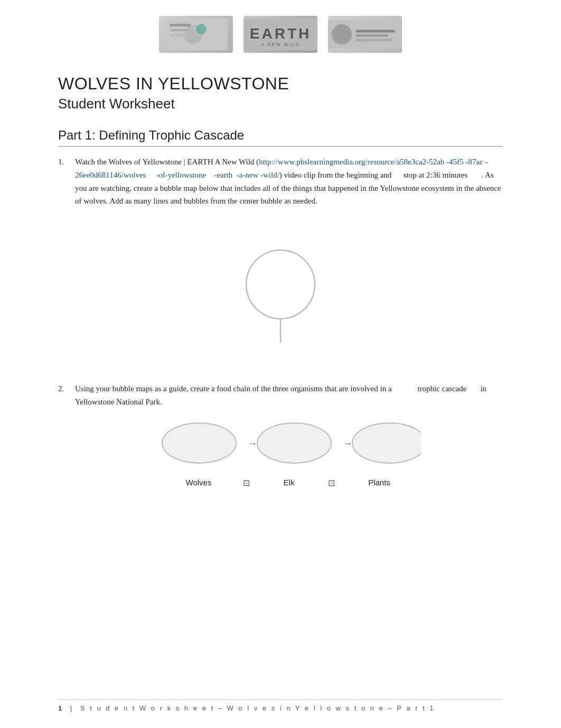 The image size is (561, 728). Describe the element at coordinates (280, 292) in the screenshot. I see `bubble-map-svg` at that location.